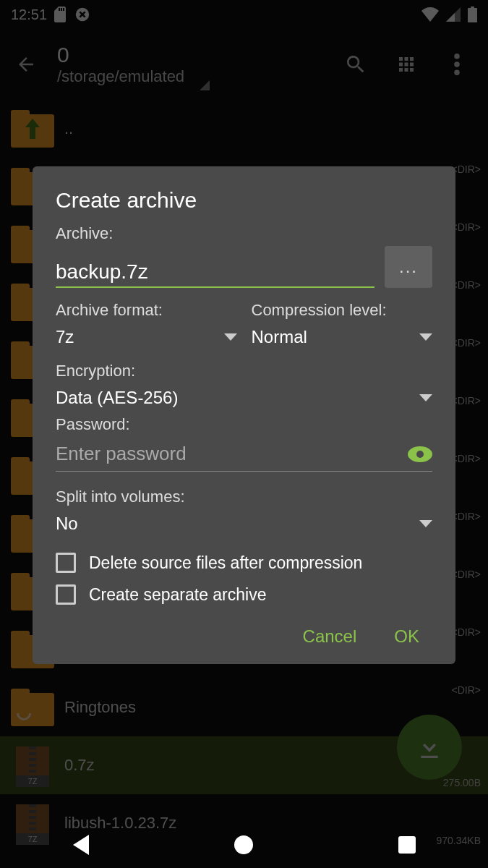 The image size is (488, 868). What do you see at coordinates (65, 337) in the screenshot?
I see `format-value: 7z` at bounding box center [65, 337].